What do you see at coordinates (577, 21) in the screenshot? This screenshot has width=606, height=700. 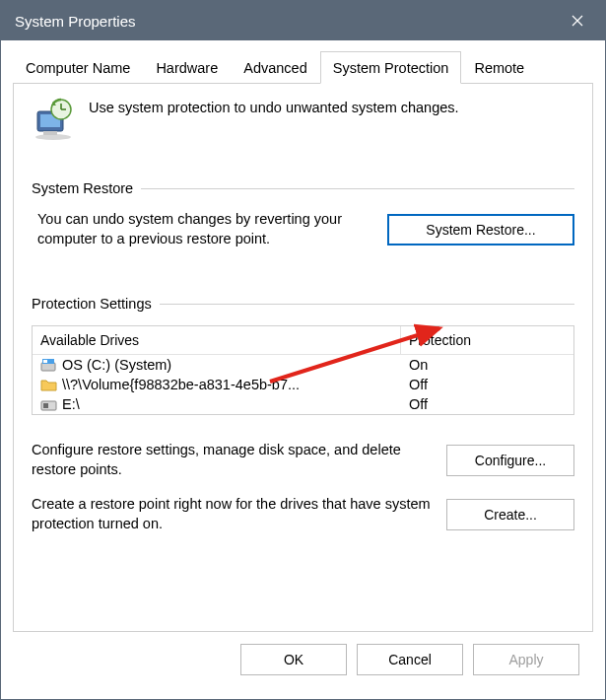 I see `close-button` at bounding box center [577, 21].